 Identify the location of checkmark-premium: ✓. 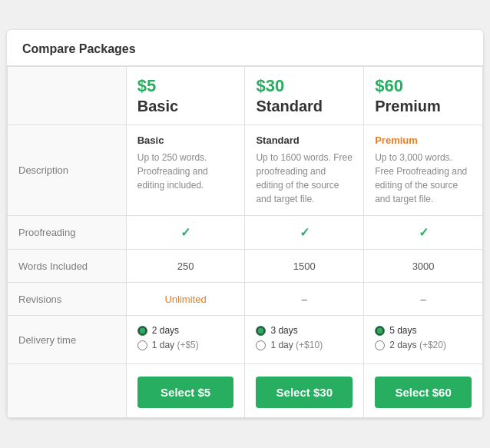
(424, 232).